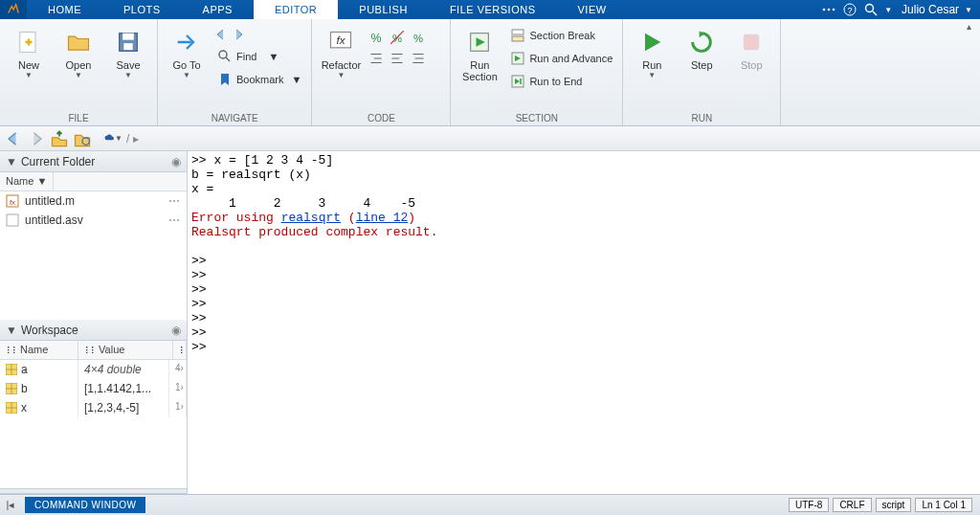 This screenshot has width=980, height=515. What do you see at coordinates (702, 73) in the screenshot?
I see `ribbon-group-run: Run▼ Step Stop RUN` at bounding box center [702, 73].